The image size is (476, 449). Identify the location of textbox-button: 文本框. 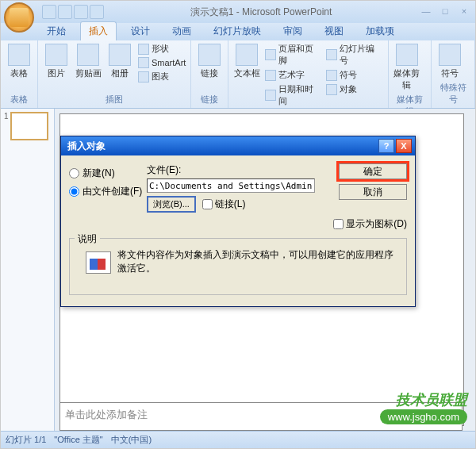
(247, 62).